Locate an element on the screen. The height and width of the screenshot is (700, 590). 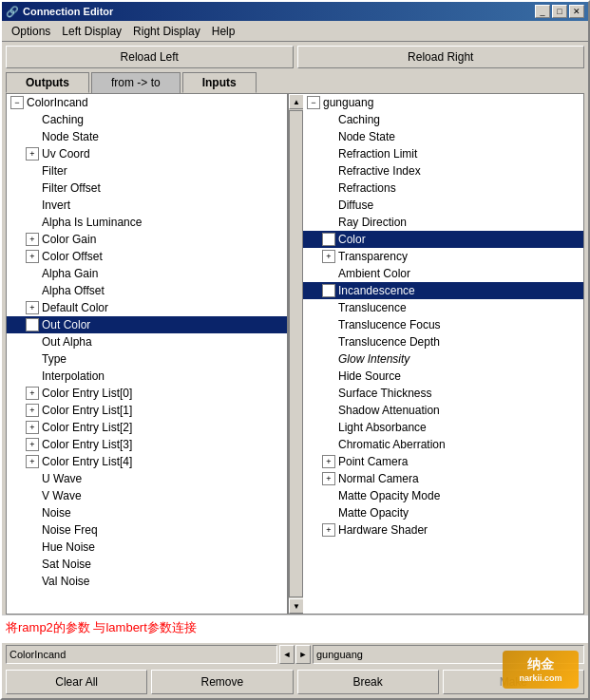
right-item-r_raydir: Ray Direction is located at coordinates (443, 222).